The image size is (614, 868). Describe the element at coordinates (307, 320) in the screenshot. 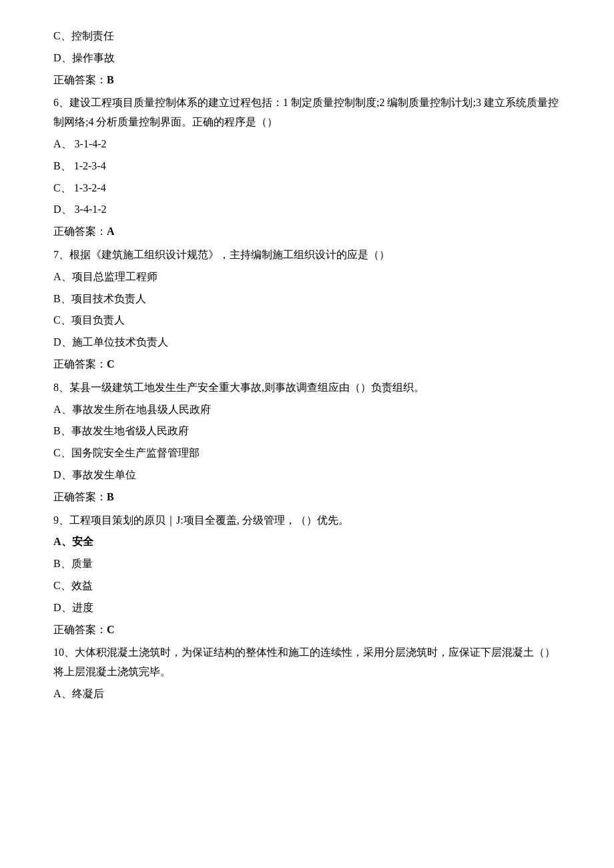

I see `q7-option-c: C、项目负责人` at that location.